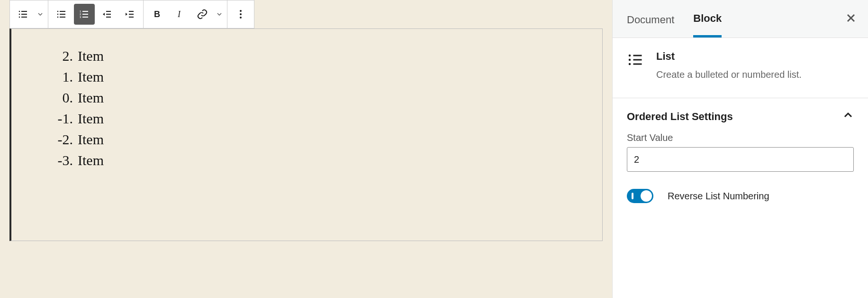 The width and height of the screenshot is (868, 298). Describe the element at coordinates (851, 19) in the screenshot. I see `close-sidebar-button` at that location.